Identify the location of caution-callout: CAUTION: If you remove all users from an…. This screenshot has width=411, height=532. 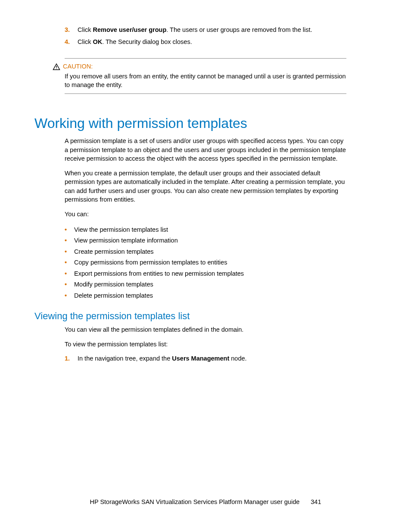
(206, 76).